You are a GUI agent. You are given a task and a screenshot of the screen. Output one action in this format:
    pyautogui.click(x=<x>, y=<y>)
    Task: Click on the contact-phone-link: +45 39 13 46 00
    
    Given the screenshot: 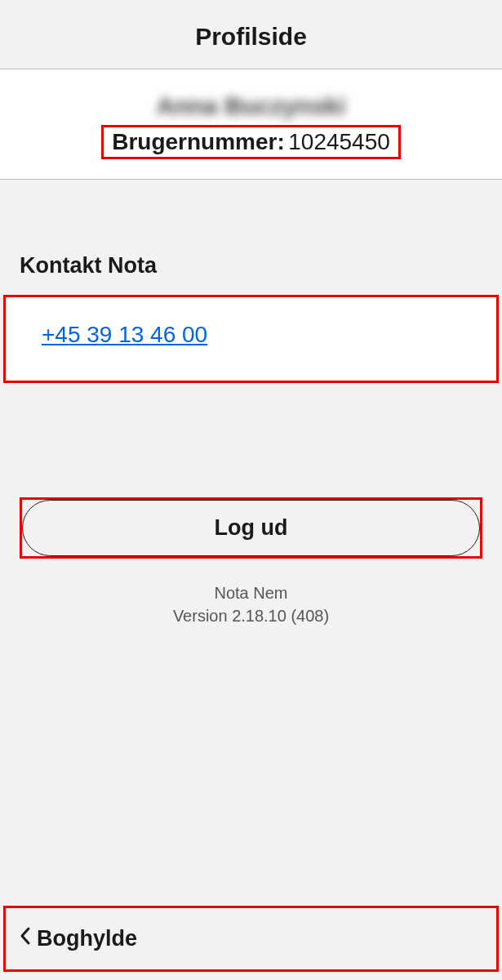 What is the action you would take?
    pyautogui.click(x=124, y=335)
    